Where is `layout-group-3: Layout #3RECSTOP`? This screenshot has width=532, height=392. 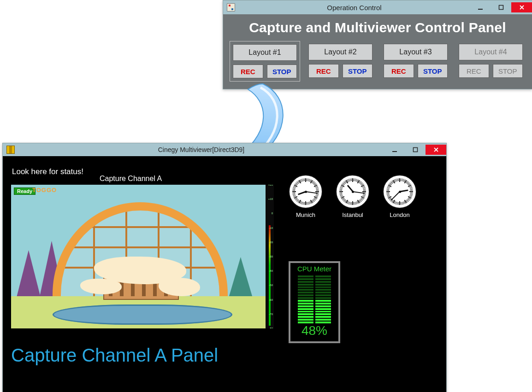
layout-group-3: Layout #3RECSTOP is located at coordinates (416, 61).